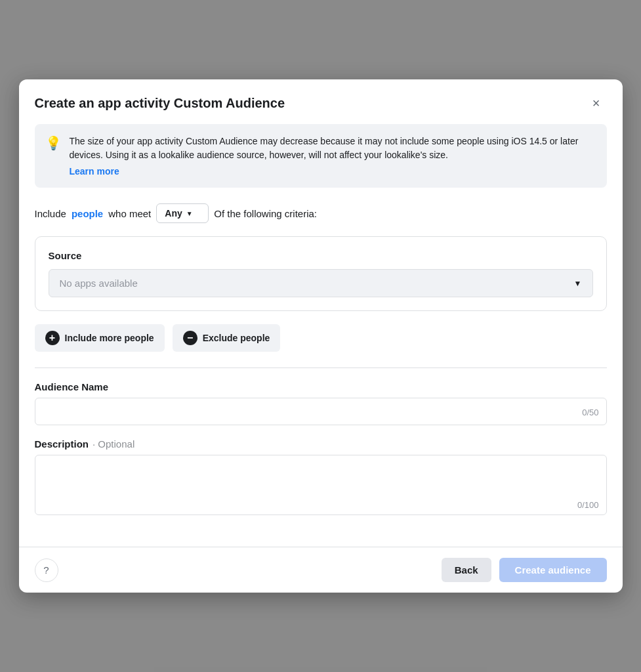 This screenshot has width=641, height=672. Describe the element at coordinates (321, 486) in the screenshot. I see `description-input-wrapper: 0/100` at that location.